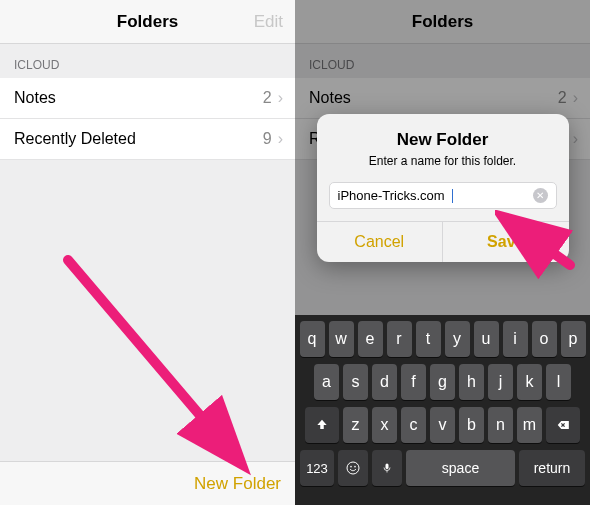  I want to click on emoji-icon, so click(353, 468).